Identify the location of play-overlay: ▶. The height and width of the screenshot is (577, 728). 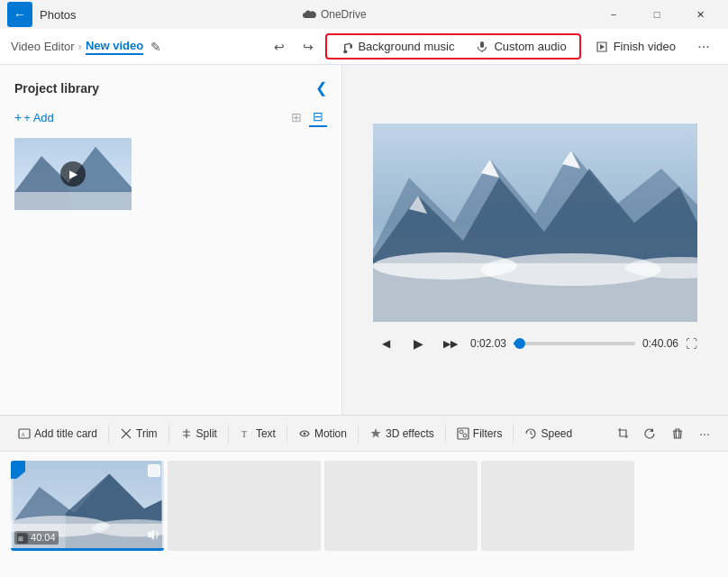
(73, 174).